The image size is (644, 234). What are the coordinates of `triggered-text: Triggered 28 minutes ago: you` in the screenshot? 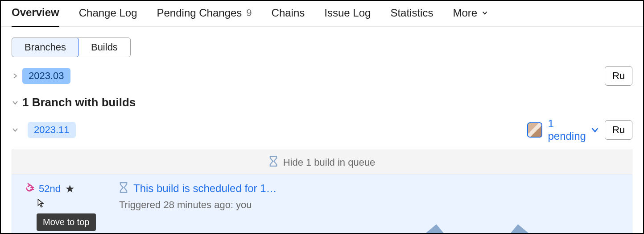 It's located at (217, 205).